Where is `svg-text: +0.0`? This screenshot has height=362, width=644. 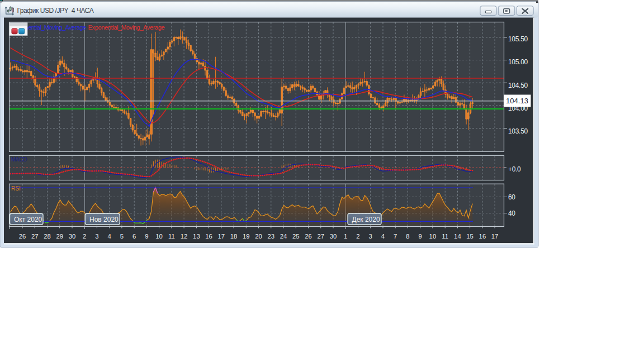
svg-text: +0.0 is located at coordinates (514, 169).